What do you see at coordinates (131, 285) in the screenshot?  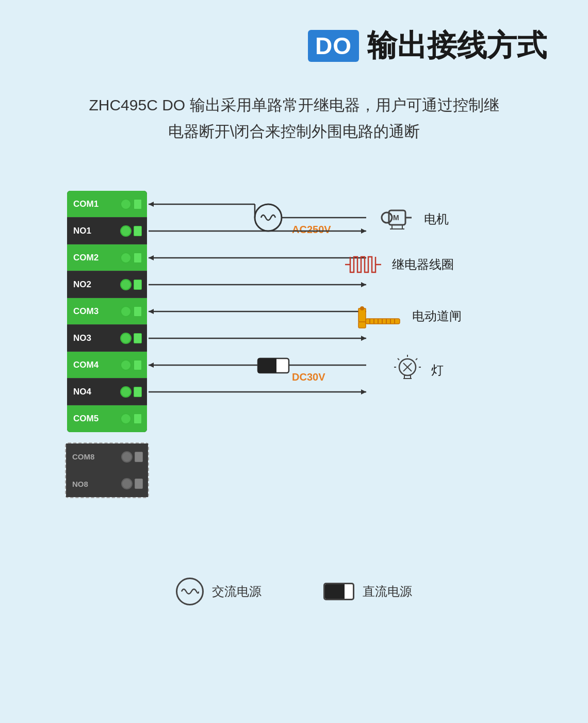 I see `connector-no2` at bounding box center [131, 285].